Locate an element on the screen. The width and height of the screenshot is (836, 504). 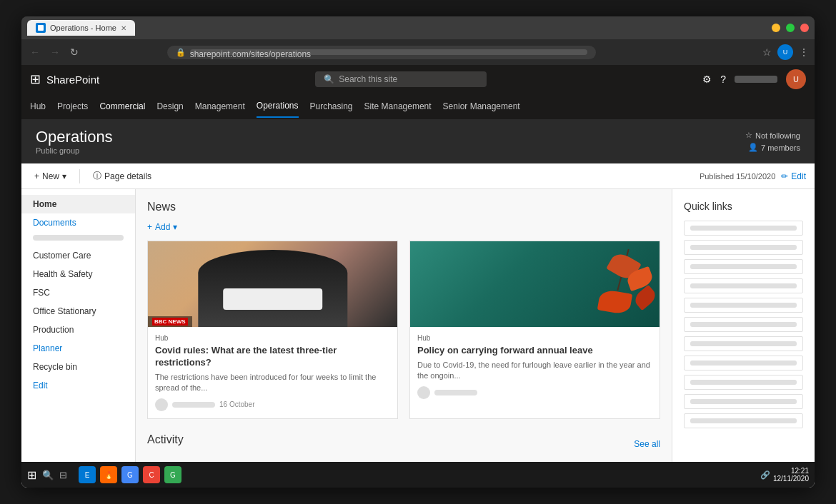
nav-item-projects: Projects is located at coordinates (73, 106).